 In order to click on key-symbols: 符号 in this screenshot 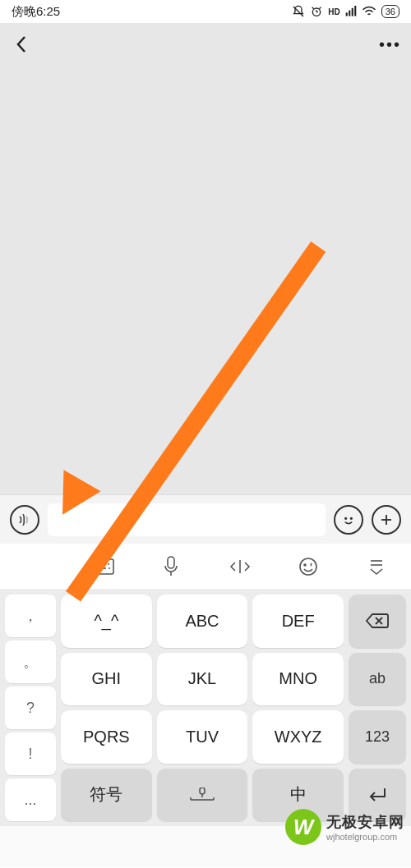, I will do `click(107, 795)`.